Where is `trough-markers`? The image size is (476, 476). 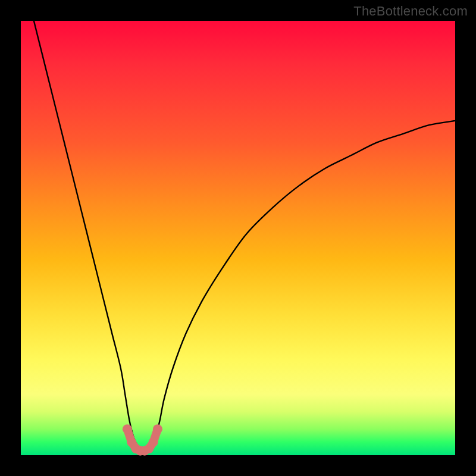 trough-markers is located at coordinates (143, 440).